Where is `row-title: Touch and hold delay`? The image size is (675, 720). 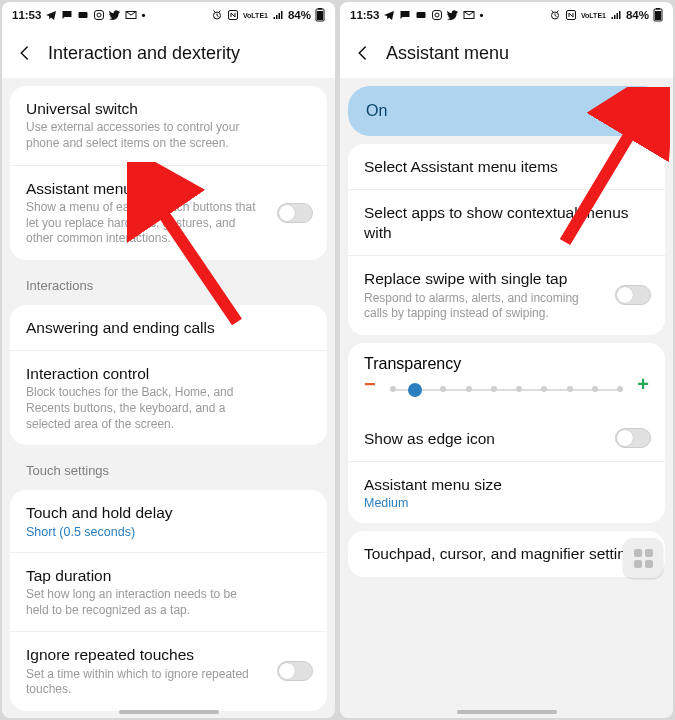
row-title: Touch and hold delay is located at coordinates (168, 512).